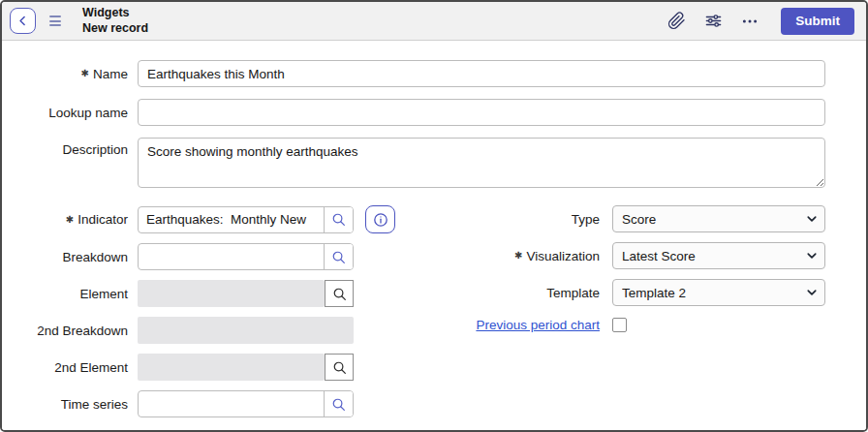 This screenshot has height=432, width=868. What do you see at coordinates (620, 325) in the screenshot?
I see `previous-period-chart-checkbox` at bounding box center [620, 325].